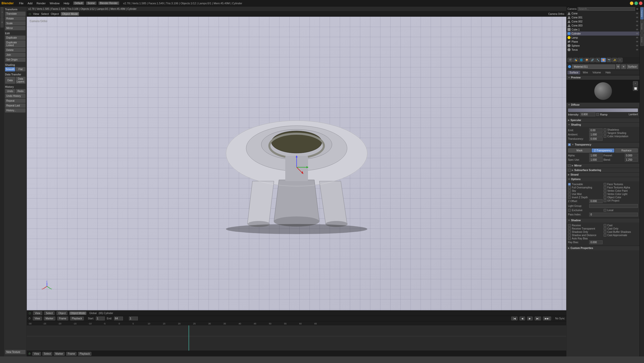  I want to click on sky-check, so click(570, 191).